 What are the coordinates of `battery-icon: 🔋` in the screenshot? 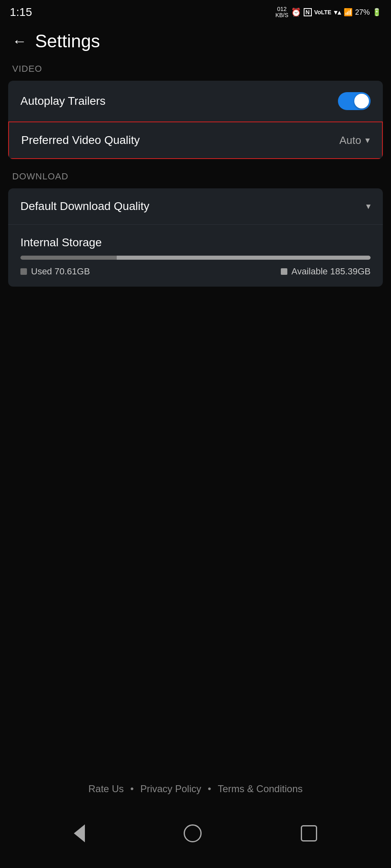 It's located at (377, 12).